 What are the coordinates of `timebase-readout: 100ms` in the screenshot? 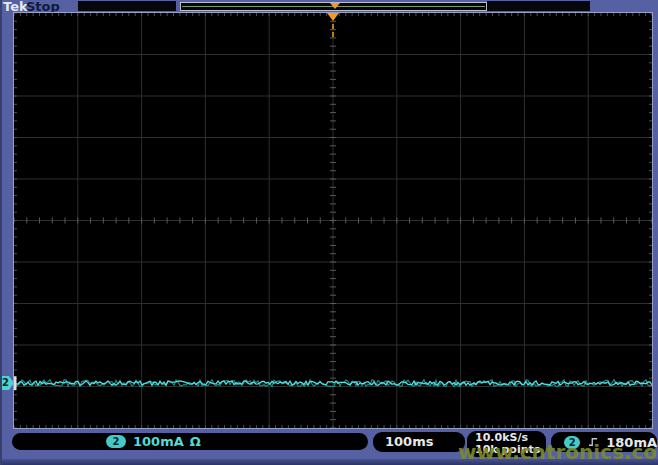 It's located at (419, 442).